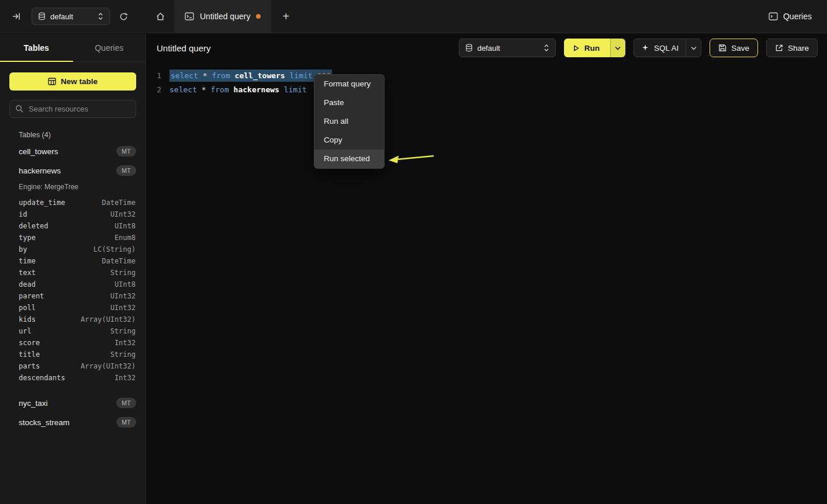  What do you see at coordinates (350, 103) in the screenshot?
I see `menu-item-paste: Paste` at bounding box center [350, 103].